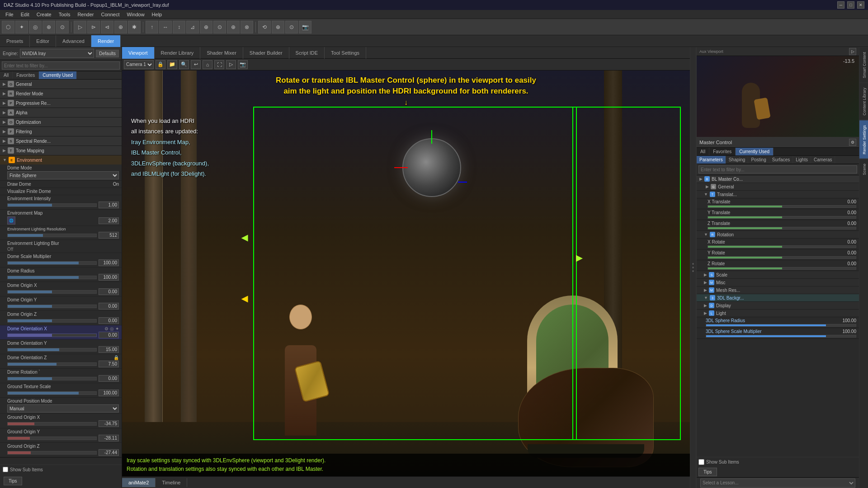 The width and height of the screenshot is (868, 488). Describe the element at coordinates (138, 53) in the screenshot. I see `tab-viewport: Viewport` at that location.